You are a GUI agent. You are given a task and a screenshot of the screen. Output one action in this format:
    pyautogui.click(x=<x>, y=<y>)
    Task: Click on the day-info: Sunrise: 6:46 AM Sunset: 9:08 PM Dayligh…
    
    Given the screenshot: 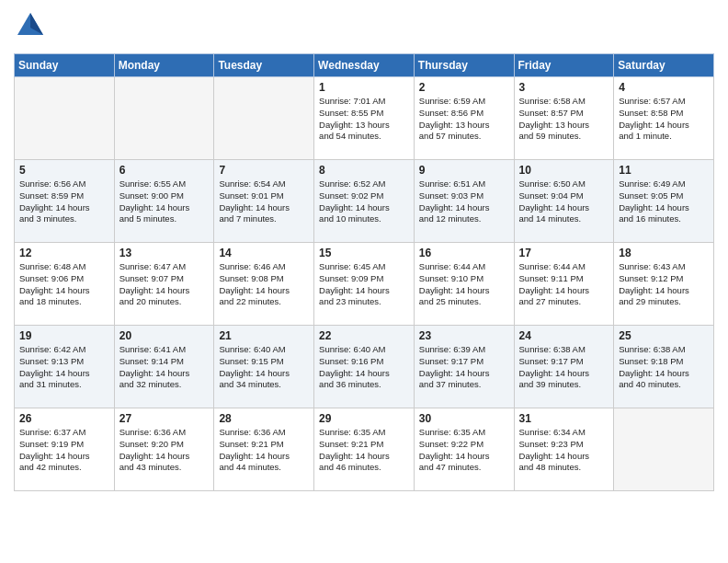 What is the action you would take?
    pyautogui.click(x=264, y=285)
    